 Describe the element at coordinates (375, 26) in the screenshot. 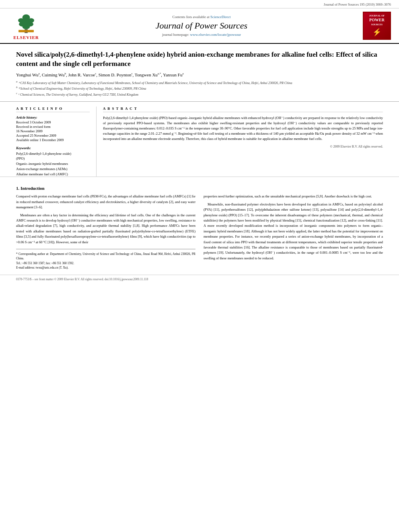

I see `journal-logo-box: JOURNAL OF POWER SOURCES ⚡` at that location.